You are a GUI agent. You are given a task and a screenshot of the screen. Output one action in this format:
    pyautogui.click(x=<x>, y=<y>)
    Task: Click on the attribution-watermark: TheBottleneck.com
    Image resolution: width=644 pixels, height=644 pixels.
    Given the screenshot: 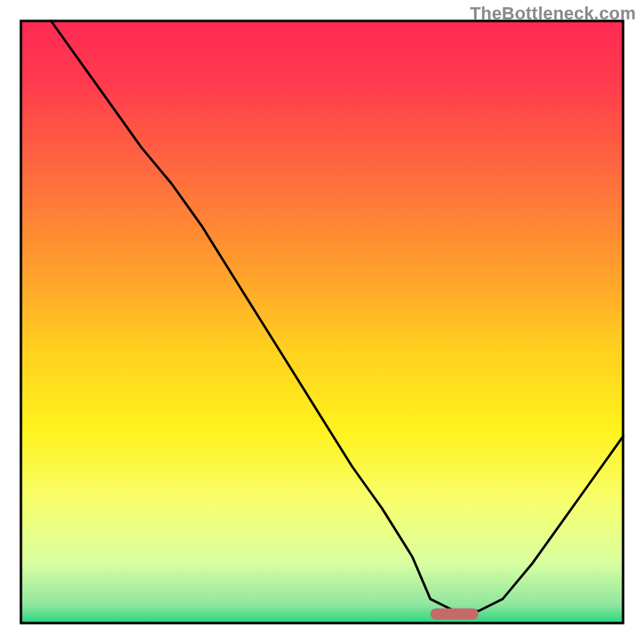 What is the action you would take?
    pyautogui.click(x=553, y=14)
    